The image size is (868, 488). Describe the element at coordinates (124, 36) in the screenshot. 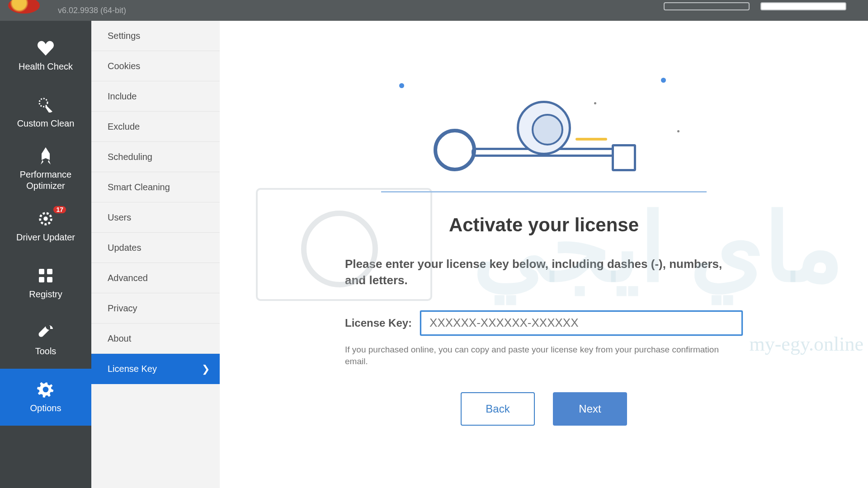

I see `sub-label: Settings` at that location.